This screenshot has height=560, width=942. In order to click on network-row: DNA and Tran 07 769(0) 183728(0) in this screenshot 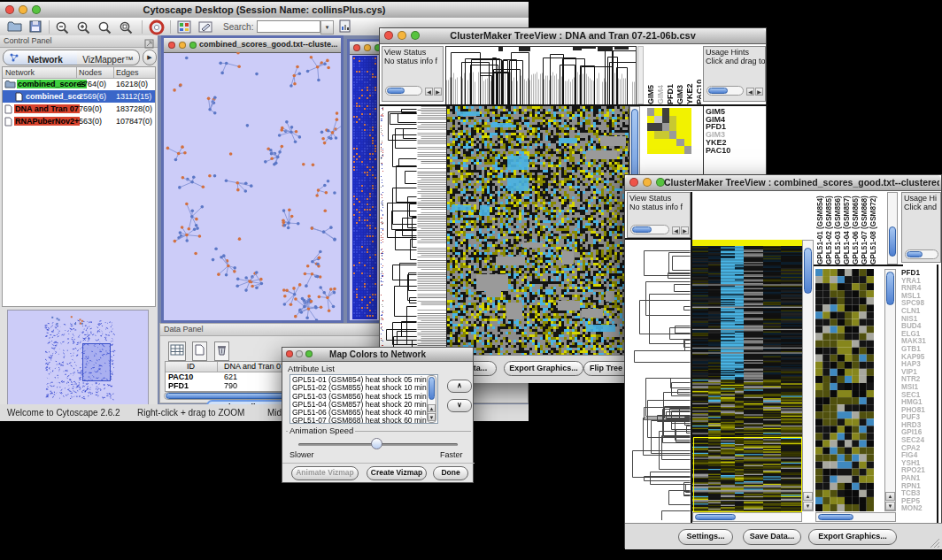, I will do `click(79, 109)`.